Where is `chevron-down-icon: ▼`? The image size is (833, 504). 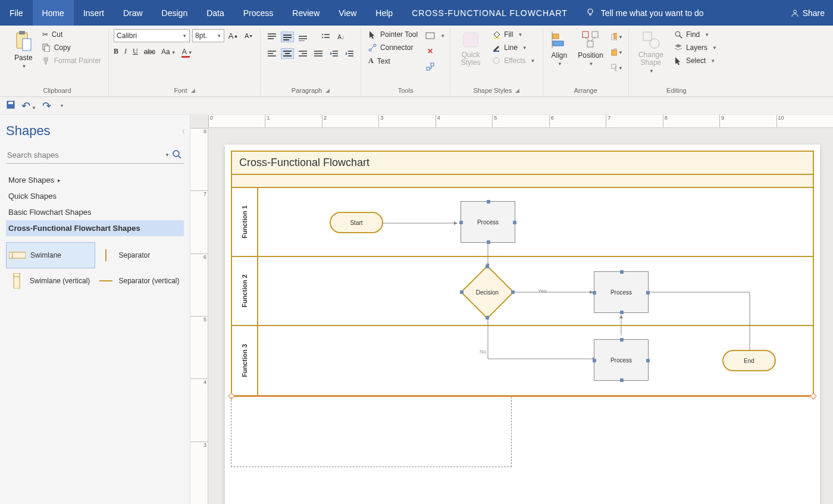
chevron-down-icon: ▼ is located at coordinates (167, 155).